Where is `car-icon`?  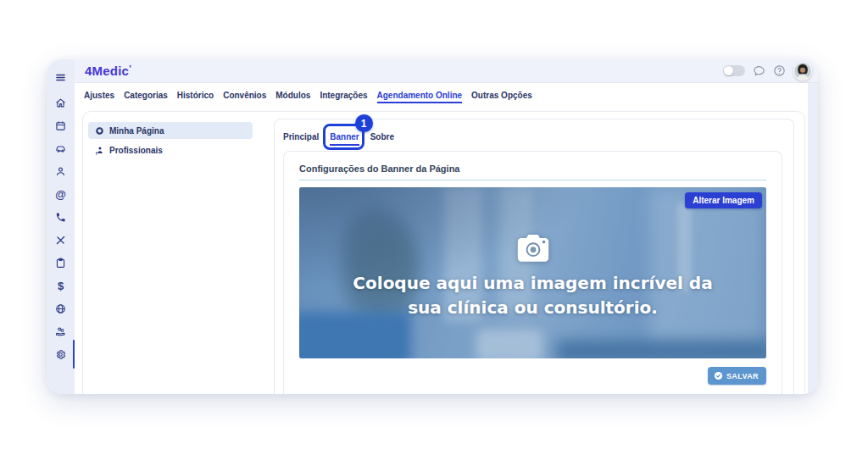 car-icon is located at coordinates (61, 149).